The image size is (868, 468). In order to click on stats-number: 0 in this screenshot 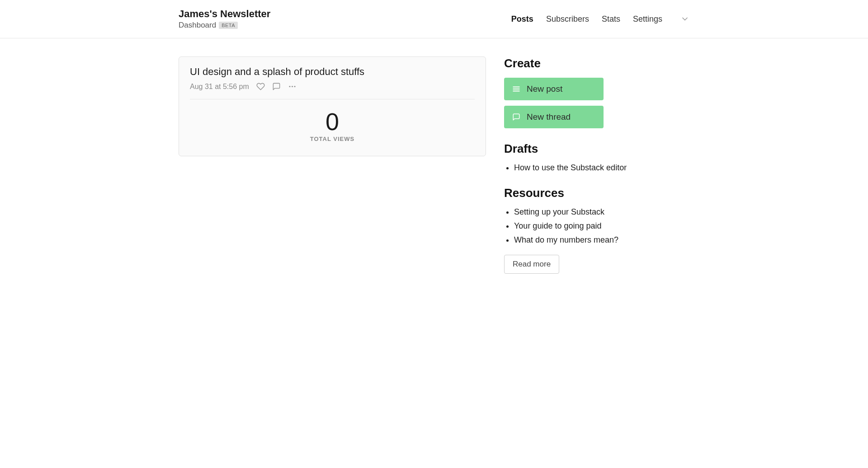, I will do `click(332, 122)`.